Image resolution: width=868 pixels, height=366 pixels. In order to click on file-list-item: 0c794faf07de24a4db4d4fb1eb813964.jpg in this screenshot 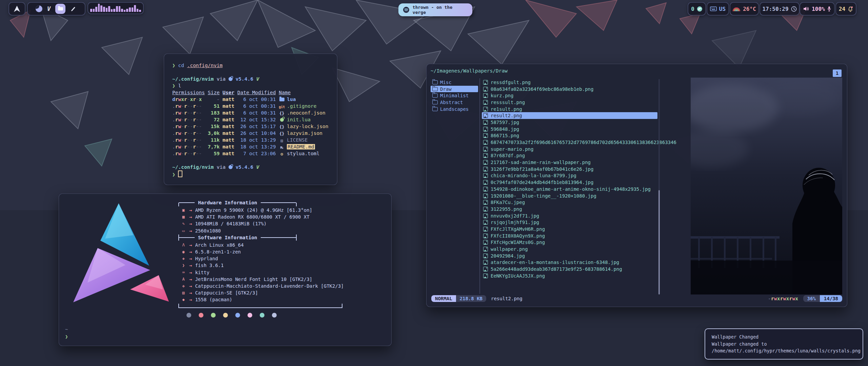, I will do `click(570, 182)`.